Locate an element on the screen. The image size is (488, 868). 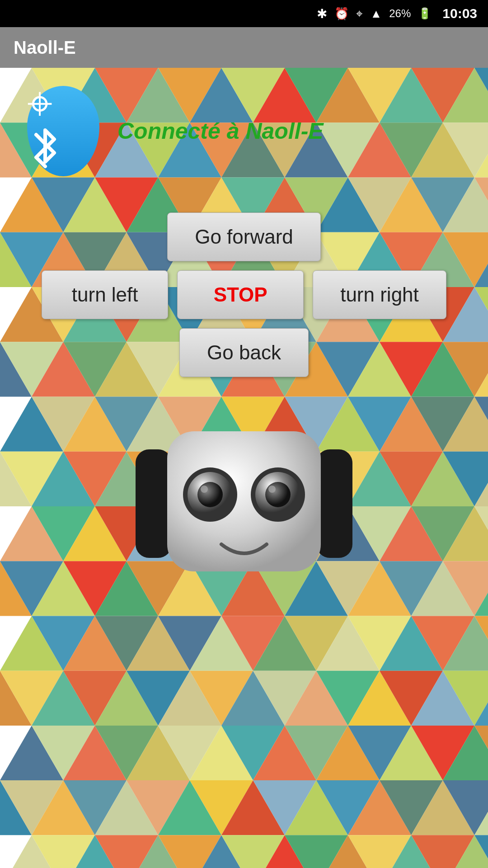
middle-row: turn left STOP turn right is located at coordinates (244, 295).